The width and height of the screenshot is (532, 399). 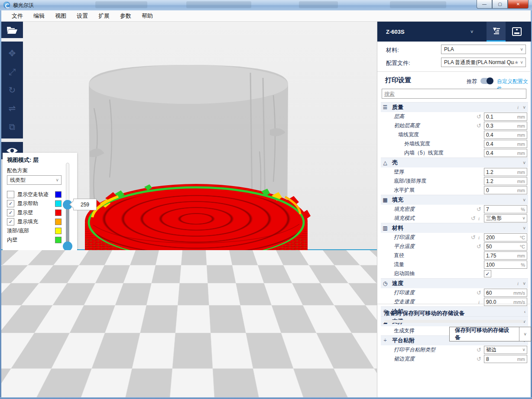 What do you see at coordinates (506, 190) in the screenshot?
I see `value-field: 0mm` at bounding box center [506, 190].